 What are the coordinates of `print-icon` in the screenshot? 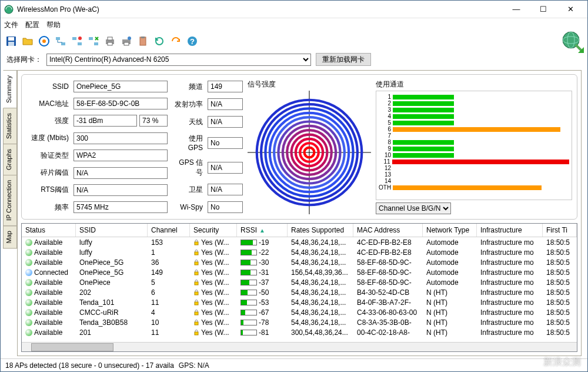 It's located at (110, 41).